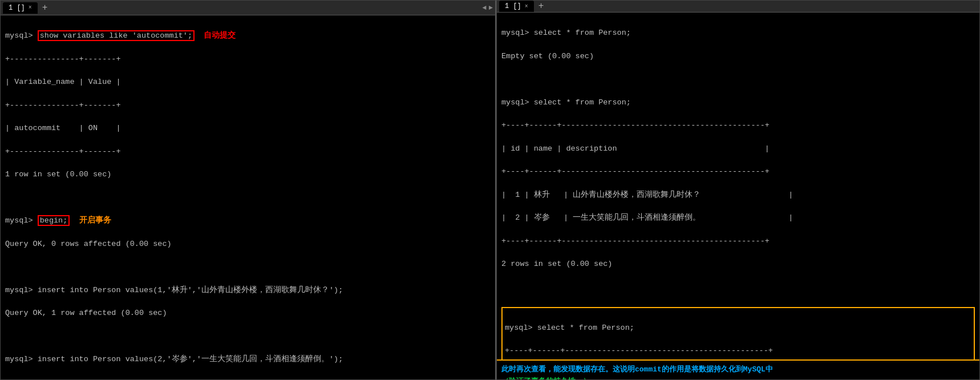 This screenshot has width=980, height=380. What do you see at coordinates (738, 56) in the screenshot?
I see `r-line-2: Empty set (0.00 sec)` at bounding box center [738, 56].